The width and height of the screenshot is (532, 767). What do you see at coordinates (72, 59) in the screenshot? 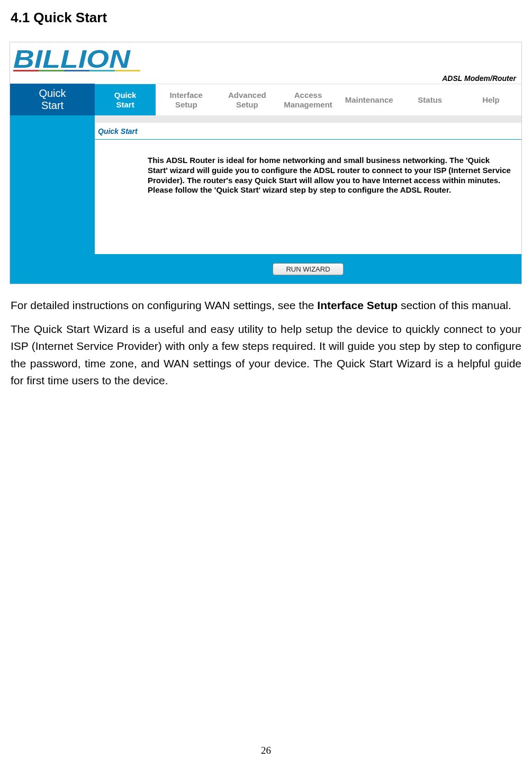
I see `logo-text: BILLION` at bounding box center [72, 59].